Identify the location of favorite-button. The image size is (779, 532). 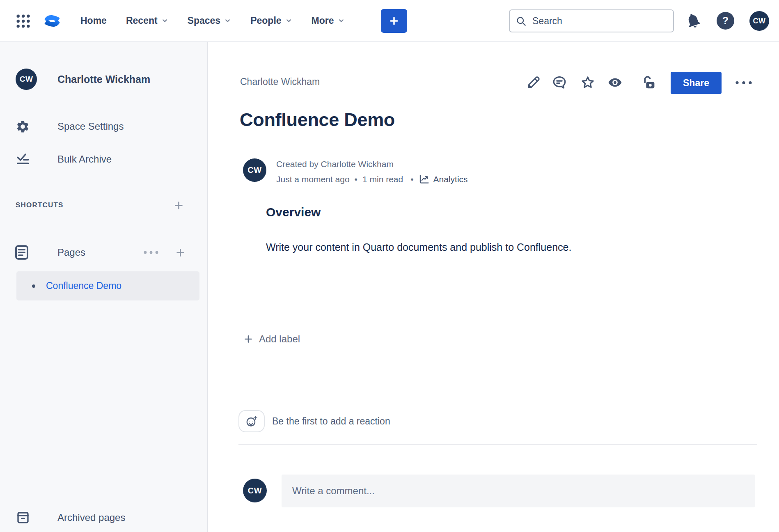
(588, 83).